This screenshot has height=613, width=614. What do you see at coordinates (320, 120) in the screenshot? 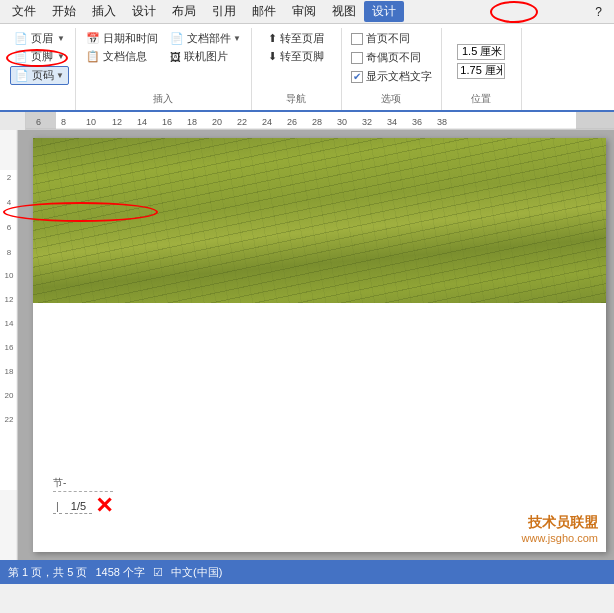
I see `horizontal-ruler: 6 8 10 12 14 16 18 20 22 24 26 28 30 32 …` at bounding box center [320, 120].